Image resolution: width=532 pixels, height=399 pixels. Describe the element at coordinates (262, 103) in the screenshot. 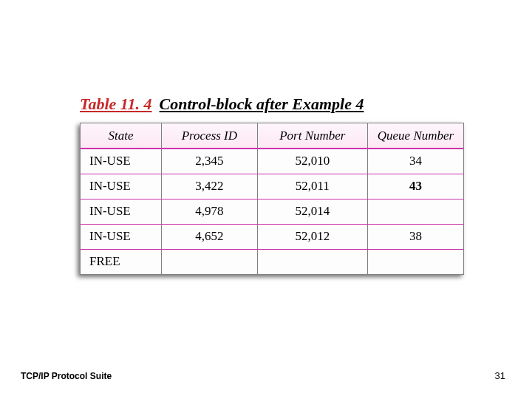

I see `table-title: Control-block after Example 4` at that location.